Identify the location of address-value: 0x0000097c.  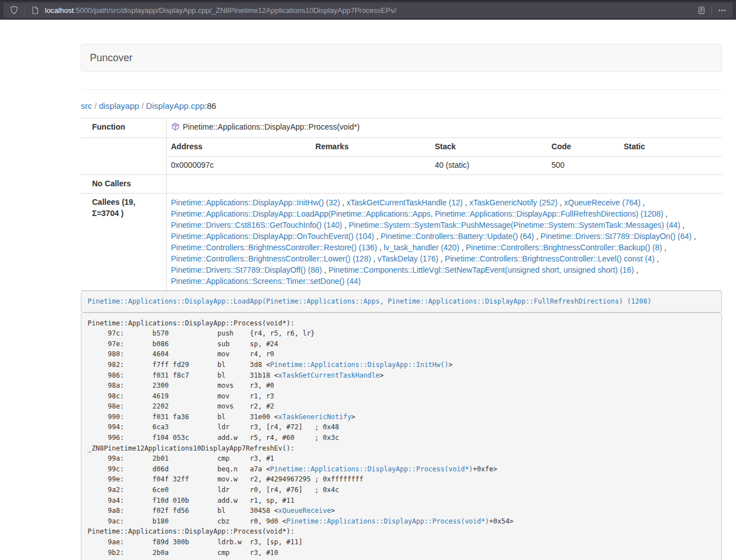
(239, 165).